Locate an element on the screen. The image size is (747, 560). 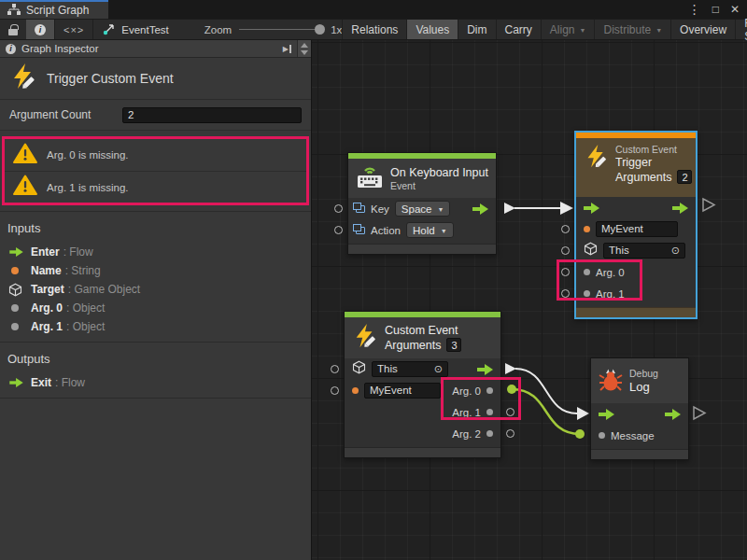
graph-breadcrumb: EventTest is located at coordinates (136, 30).